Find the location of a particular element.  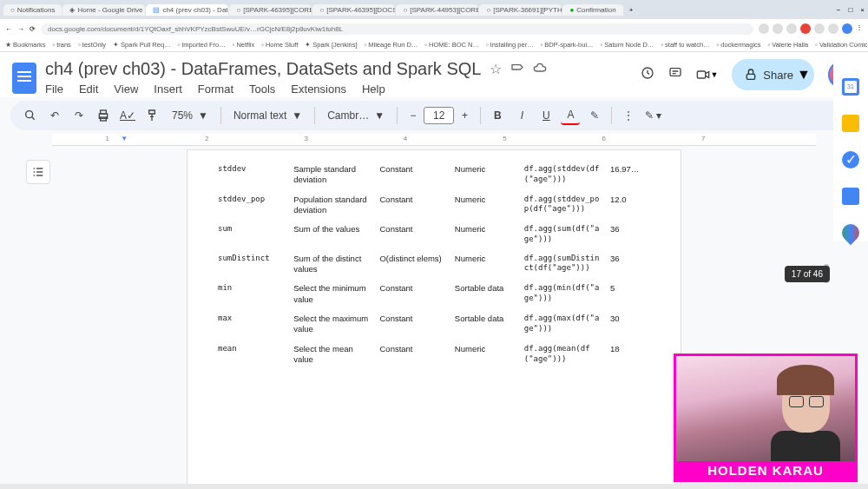

new-tab-button: + is located at coordinates (632, 10).